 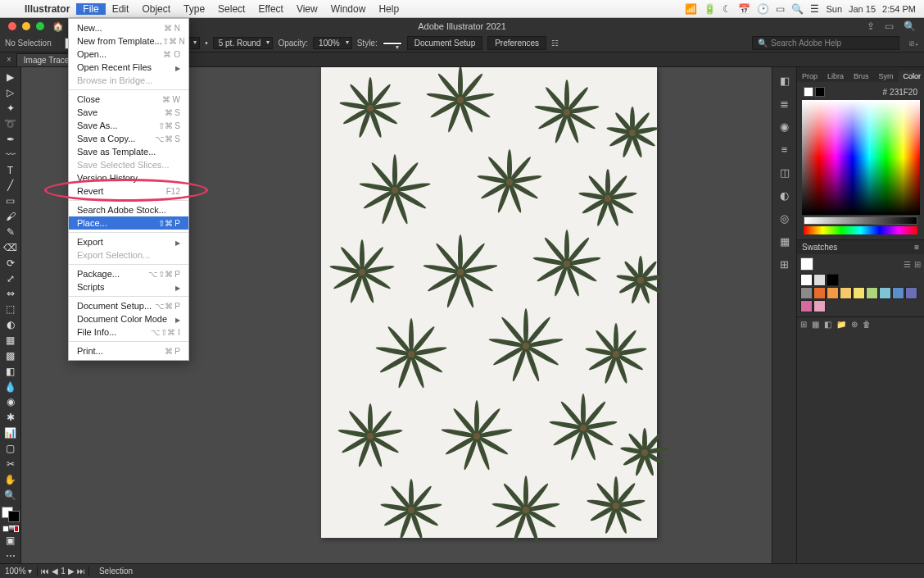 What do you see at coordinates (862, 76) in the screenshot?
I see `panel-tab-brus: Brus` at bounding box center [862, 76].